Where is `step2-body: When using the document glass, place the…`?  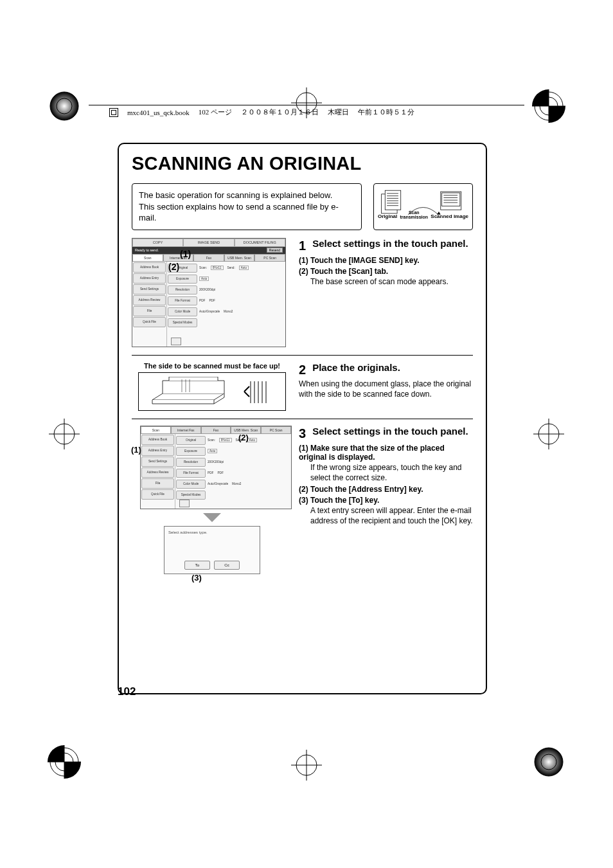
step2-body: When using the document glass, place the… is located at coordinates (386, 389).